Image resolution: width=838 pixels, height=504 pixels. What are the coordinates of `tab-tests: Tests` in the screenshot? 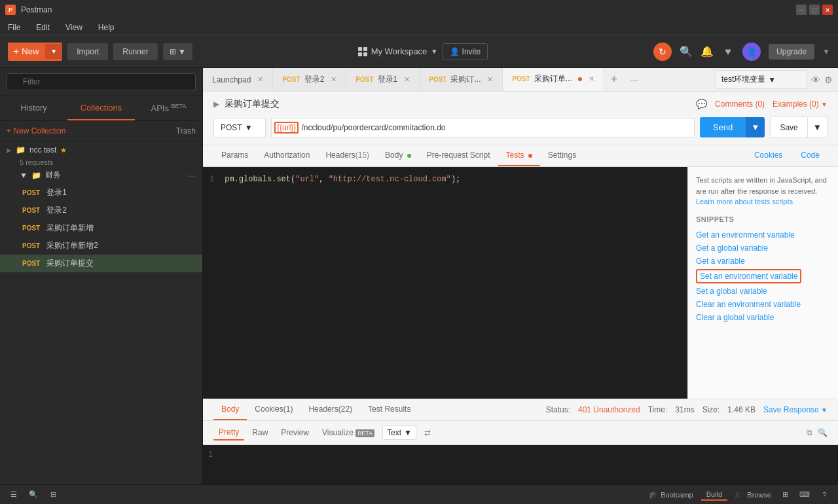 It's located at (519, 156).